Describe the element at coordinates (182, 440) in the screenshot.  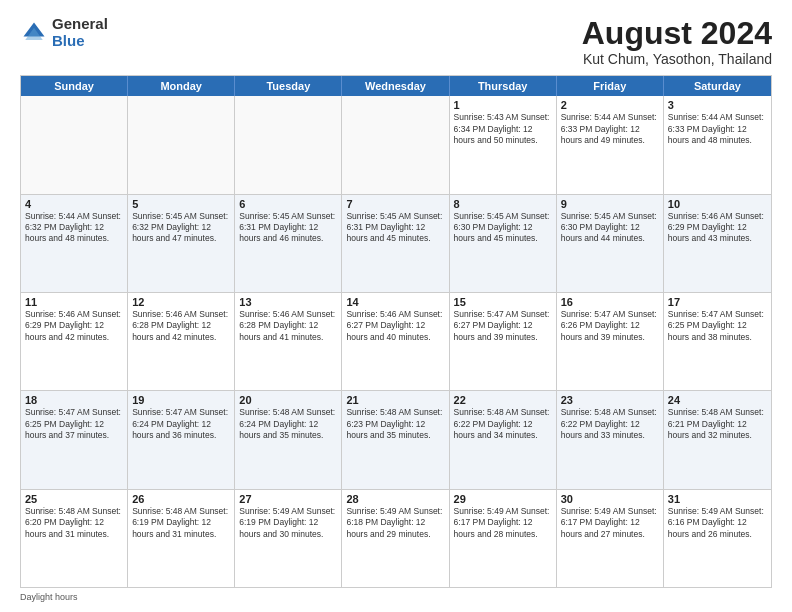
I see `day-cell-19: 19Sunrise: 5:47 AM Sunset: 6:24 PM Dayli…` at that location.